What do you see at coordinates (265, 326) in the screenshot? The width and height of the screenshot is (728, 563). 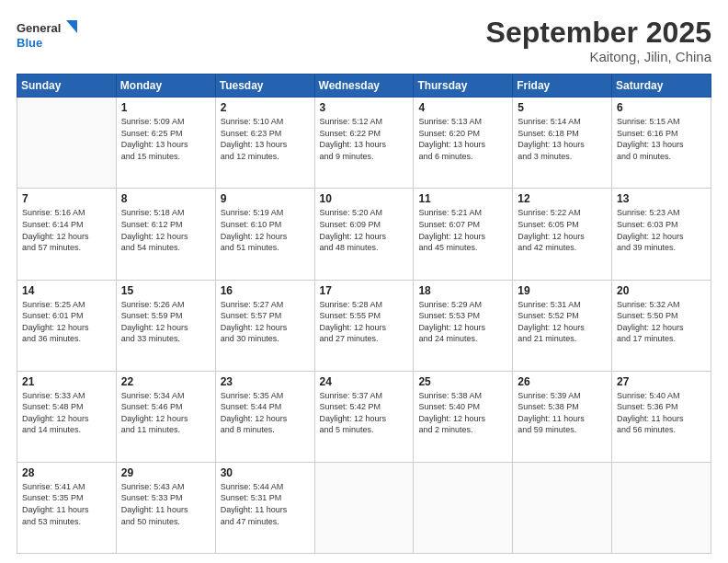 I see `calendar-cell: 16Sunrise: 5:27 AM Sunset: 5:57 PM Dayli…` at bounding box center [265, 326].